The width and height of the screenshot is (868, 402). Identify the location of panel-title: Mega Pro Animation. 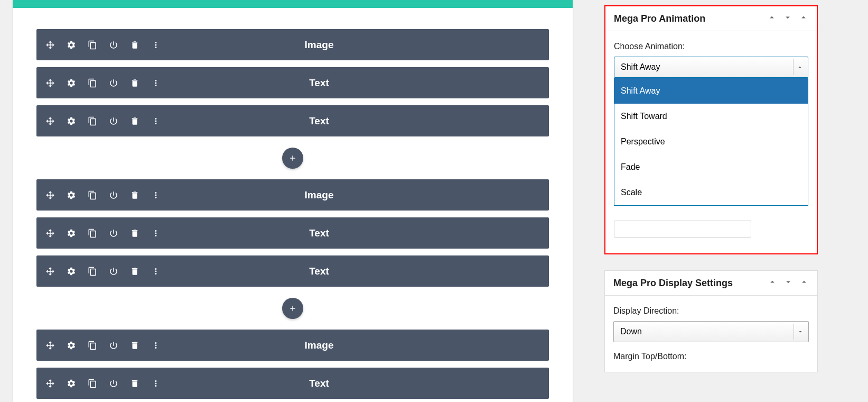
(659, 19).